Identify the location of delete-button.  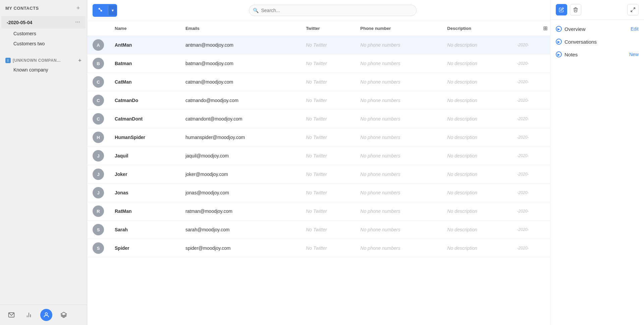
(576, 10).